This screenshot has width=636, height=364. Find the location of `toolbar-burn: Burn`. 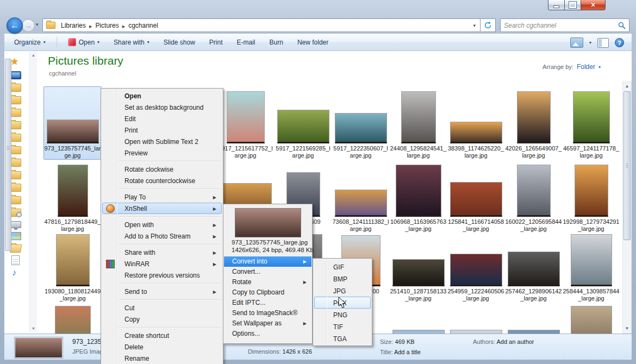

toolbar-burn: Burn is located at coordinates (276, 42).